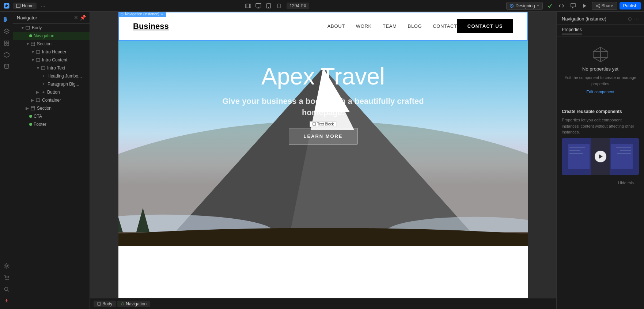 The height and width of the screenshot is (309, 644). Describe the element at coordinates (600, 69) in the screenshot. I see `no-props-title: No properties yet` at that location.